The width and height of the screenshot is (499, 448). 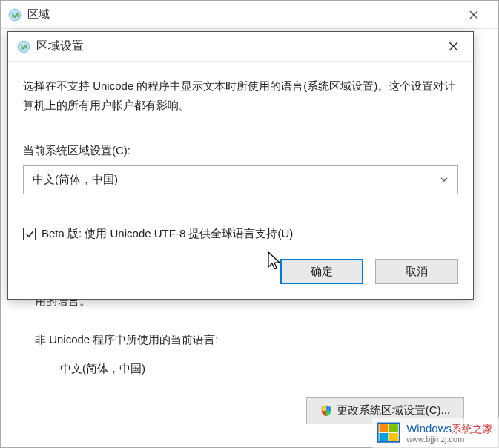 I want to click on checkbox-box, so click(x=30, y=234).